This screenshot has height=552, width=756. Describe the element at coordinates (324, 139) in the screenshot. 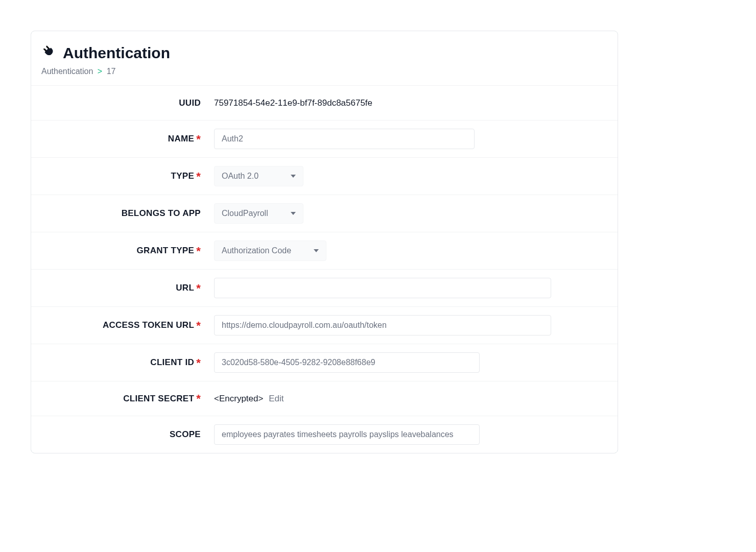

I see `row-name: NAME*` at that location.